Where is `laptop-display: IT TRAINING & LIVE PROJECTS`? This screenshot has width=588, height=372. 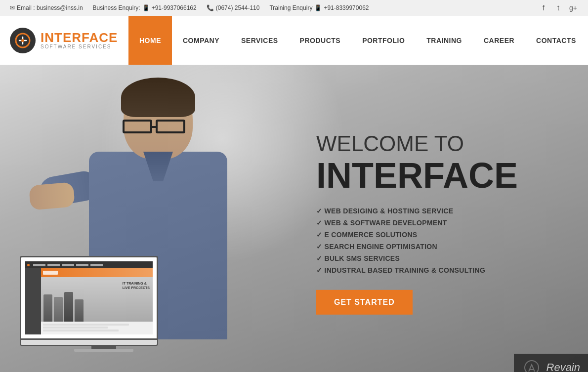
laptop-display: IT TRAINING & LIVE PROJECTS is located at coordinates (104, 304).